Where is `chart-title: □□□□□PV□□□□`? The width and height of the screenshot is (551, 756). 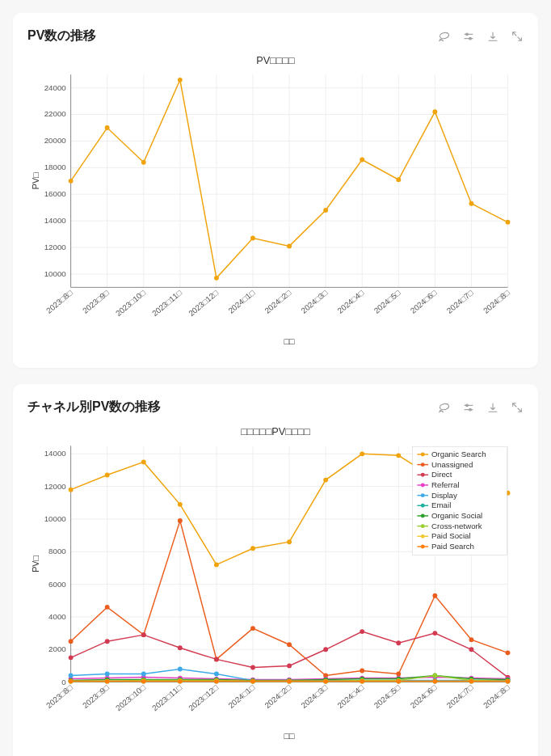
chart-title: □□□□□PV□□□□ is located at coordinates (276, 432).